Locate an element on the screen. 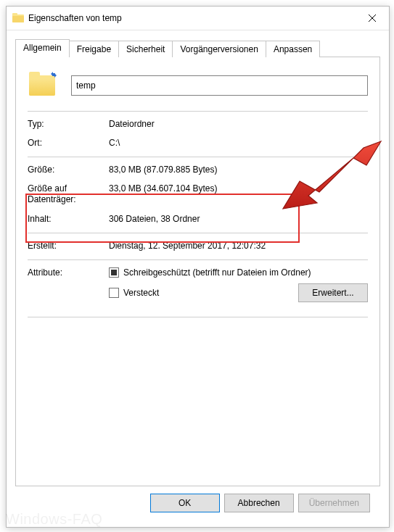 The height and width of the screenshot is (532, 394). tab-security: Sicherheit is located at coordinates (145, 49).